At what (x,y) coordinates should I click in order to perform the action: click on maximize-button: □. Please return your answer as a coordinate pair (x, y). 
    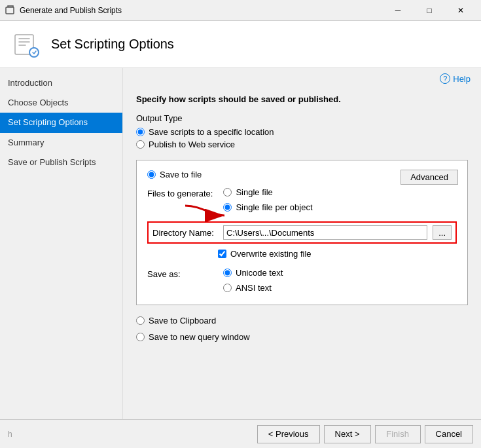
    Looking at the image, I should click on (429, 10).